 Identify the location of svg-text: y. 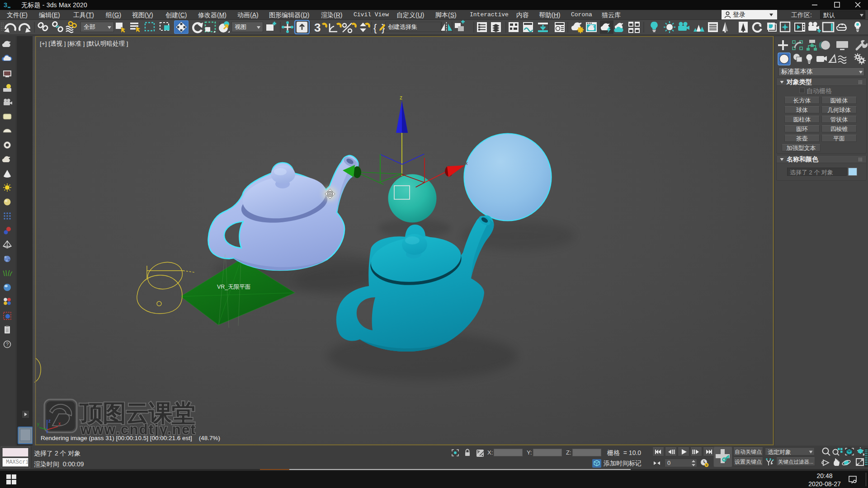
(38, 424).